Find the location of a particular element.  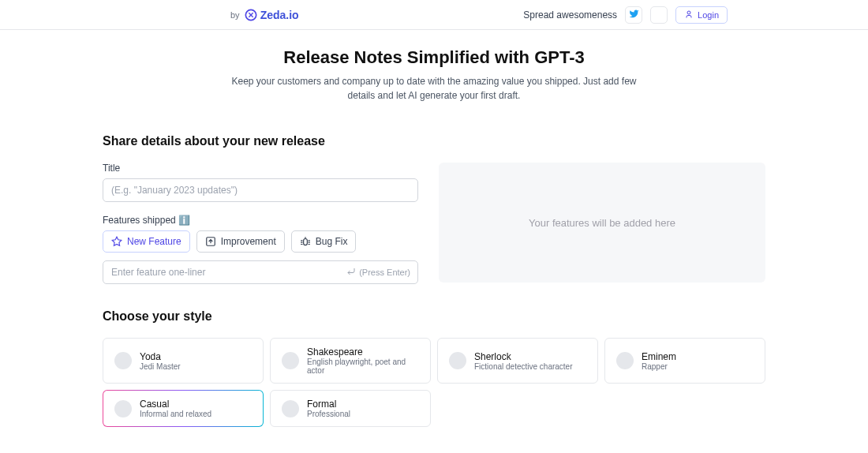

share-button is located at coordinates (659, 15).